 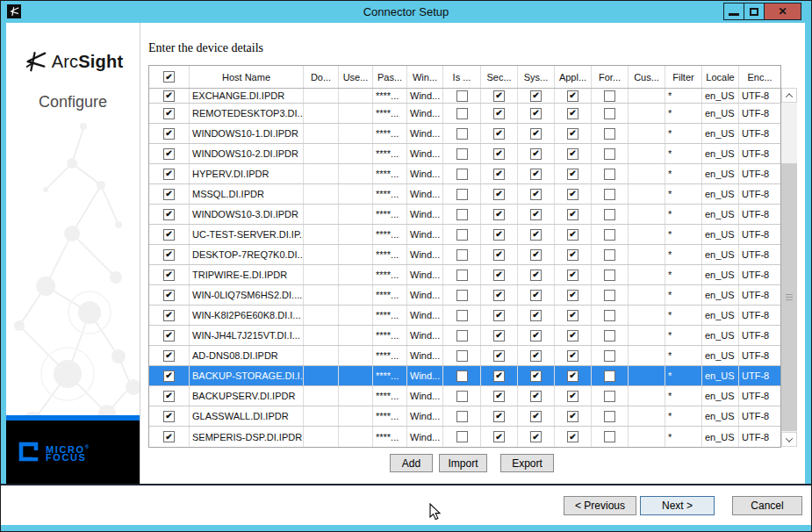 I want to click on scrollbar-thumb, so click(x=789, y=297).